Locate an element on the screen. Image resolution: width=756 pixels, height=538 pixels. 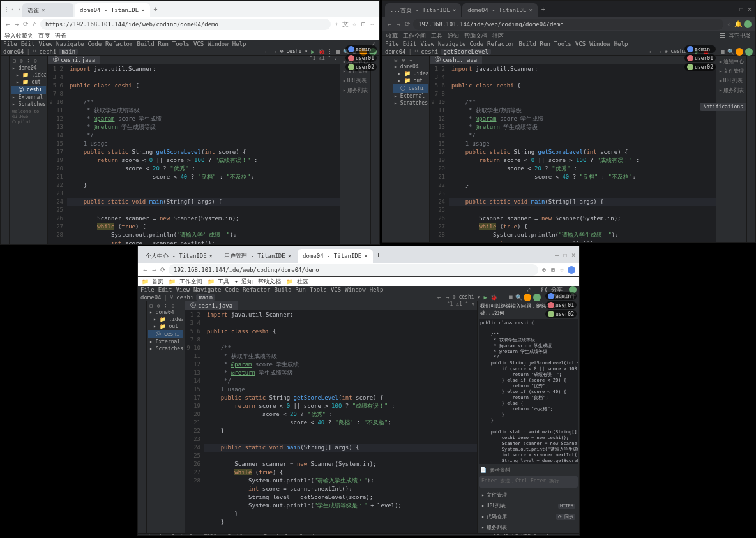
minimize-icon: — is located at coordinates (733, 9).